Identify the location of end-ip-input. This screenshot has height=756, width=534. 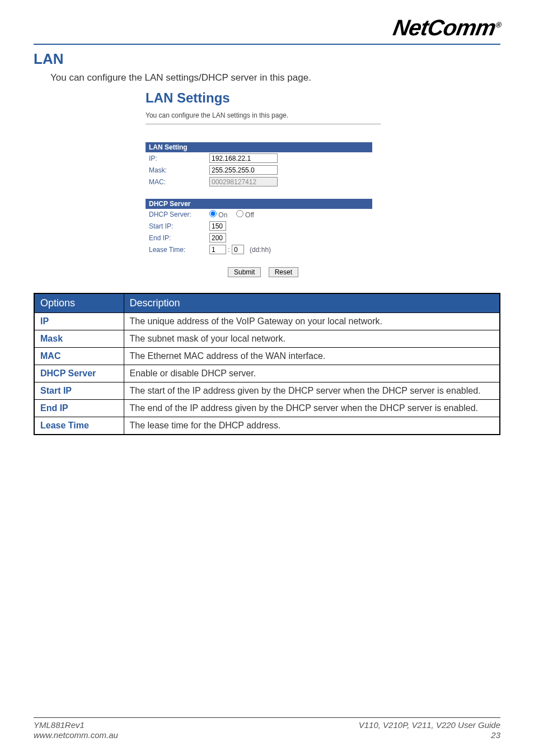
(218, 237).